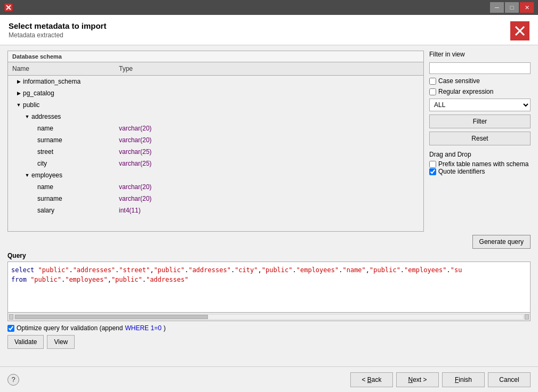 The width and height of the screenshot is (538, 392). Describe the element at coordinates (497, 7) in the screenshot. I see `minimize-button: ─` at that location.